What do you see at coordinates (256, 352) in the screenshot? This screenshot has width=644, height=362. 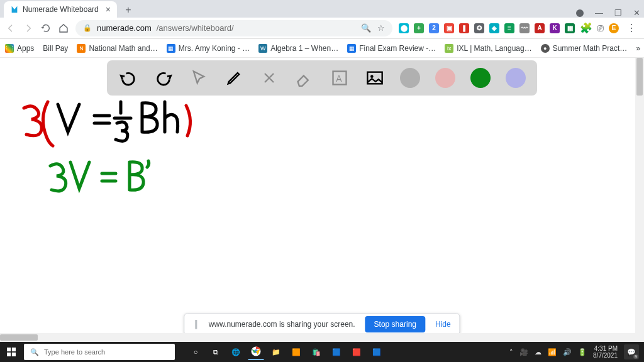 I see `chrome-icon` at bounding box center [256, 352].